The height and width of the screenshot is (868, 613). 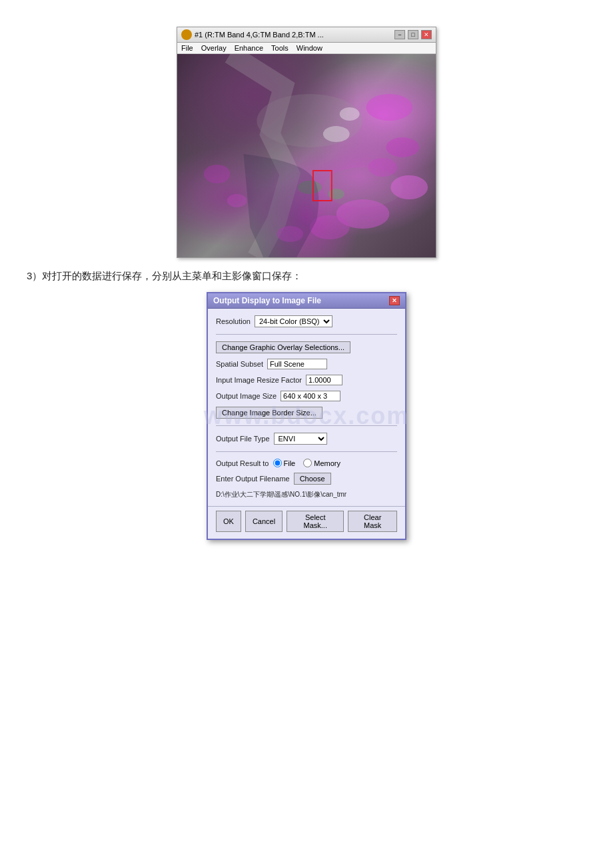 What do you see at coordinates (400, 35) in the screenshot?
I see `minimize-button: −` at bounding box center [400, 35].